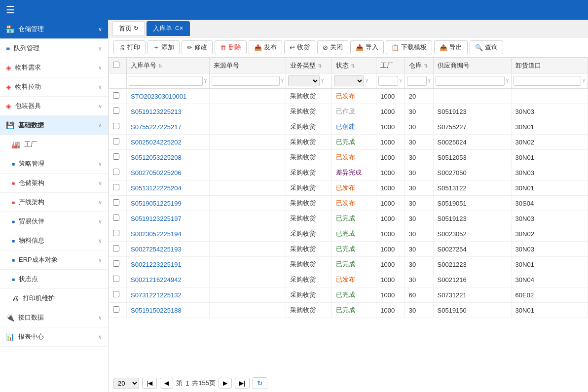 Image resolution: width=588 pixels, height=392 pixels. I want to click on sidebar-item-factory: 🏭 工厂, so click(54, 145).